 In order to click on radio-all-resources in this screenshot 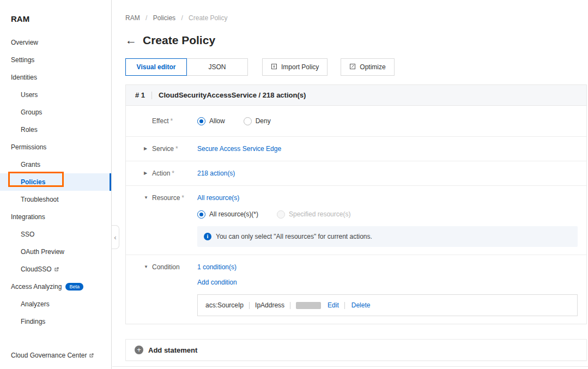, I will do `click(202, 215)`.